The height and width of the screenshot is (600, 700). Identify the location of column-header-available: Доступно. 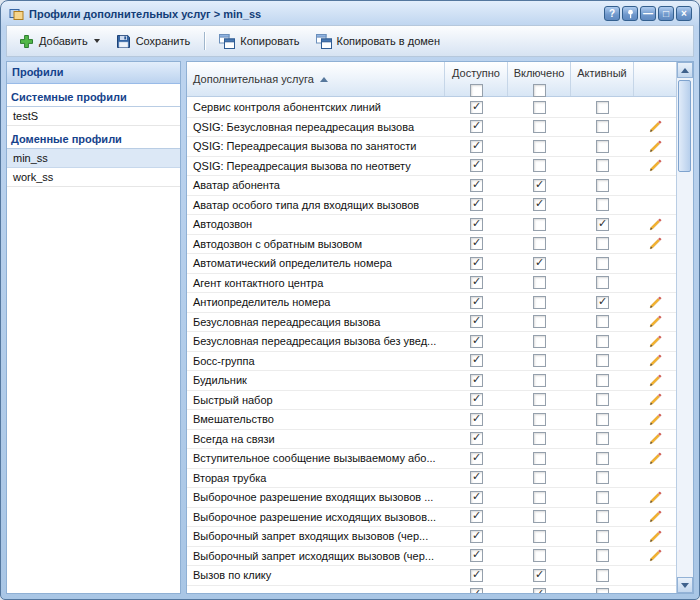
(476, 79).